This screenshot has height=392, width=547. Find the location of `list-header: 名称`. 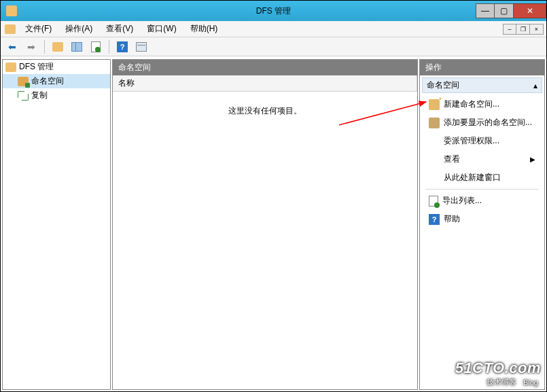

list-header: 名称 is located at coordinates (265, 84).